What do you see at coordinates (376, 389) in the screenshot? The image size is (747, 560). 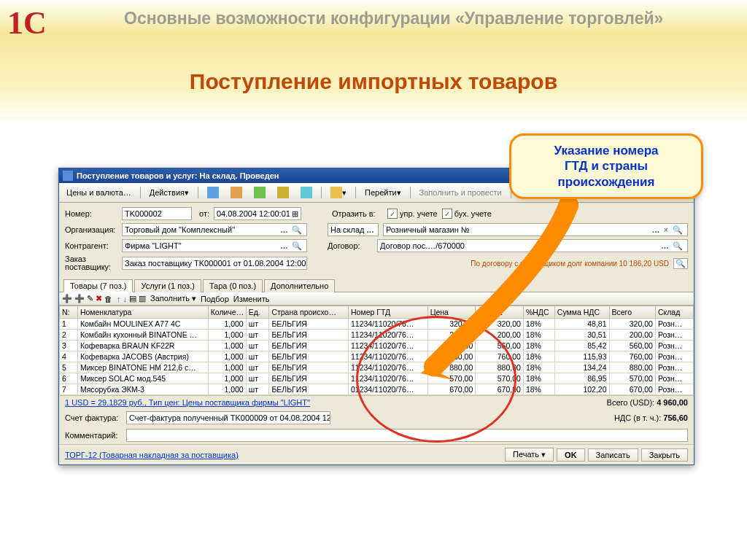 I see `table-row: 7Мясорубка ЭКМ-31,000штБЕЛЬГИЯ01234/1102…` at bounding box center [376, 389].